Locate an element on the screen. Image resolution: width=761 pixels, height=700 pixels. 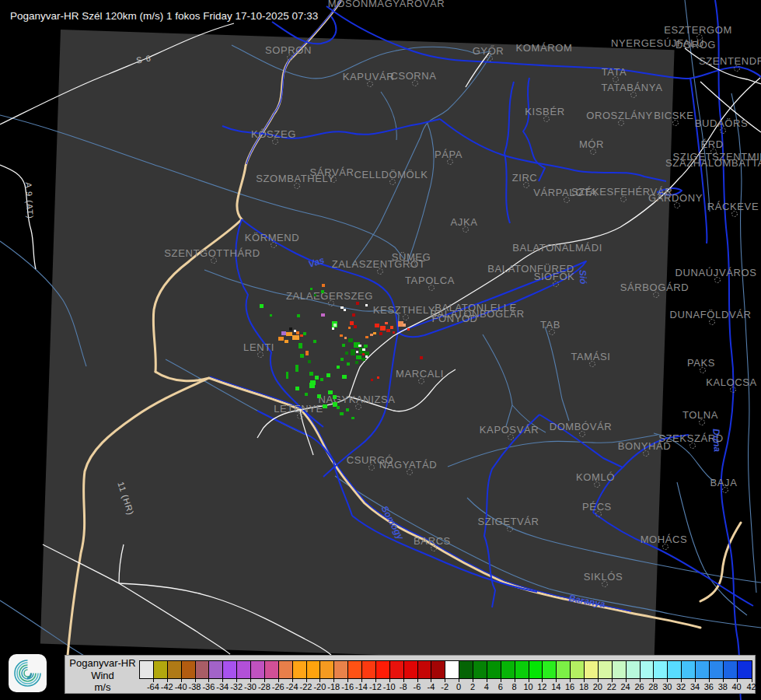
legend-color-box: 2 is located at coordinates (466, 670).